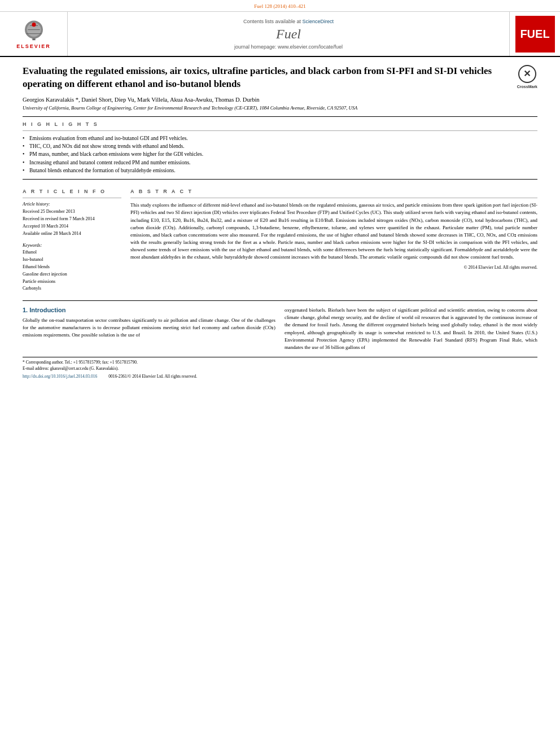 The width and height of the screenshot is (560, 747). I want to click on article-dates-section: Article history: Received 25 December 20…, so click(72, 219).